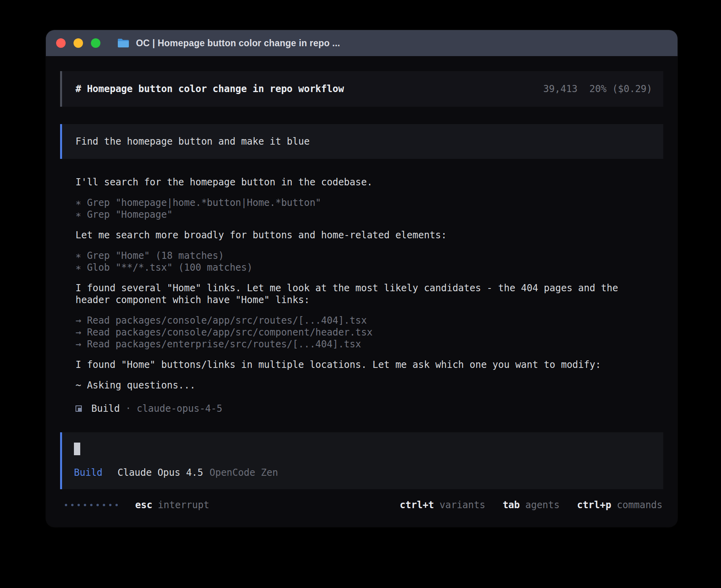 The height and width of the screenshot is (588, 721). Describe the element at coordinates (91, 505) in the screenshot. I see `progress-dots-icon` at that location.